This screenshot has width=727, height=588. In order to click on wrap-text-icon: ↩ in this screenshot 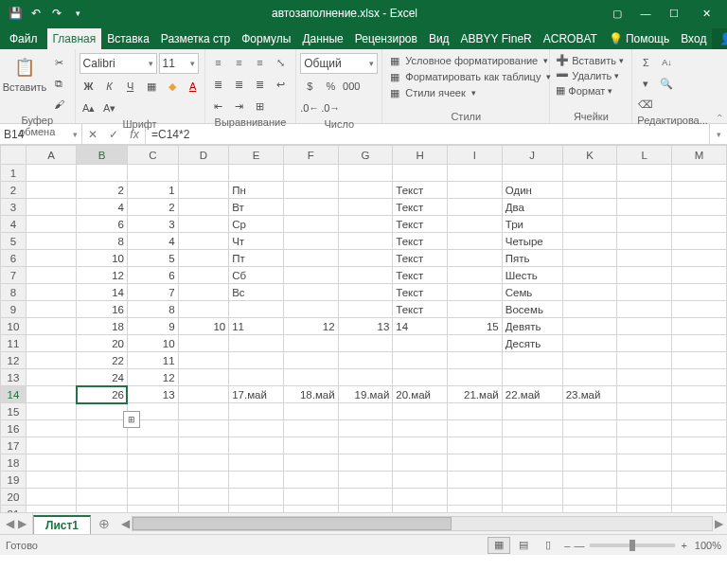, I will do `click(281, 84)`.